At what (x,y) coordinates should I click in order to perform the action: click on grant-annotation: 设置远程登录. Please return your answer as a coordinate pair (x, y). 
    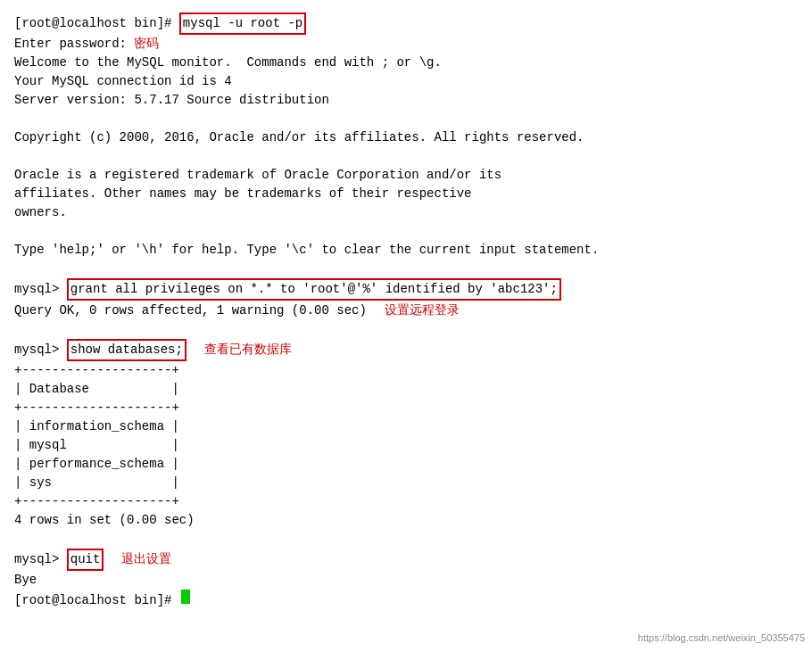
    Looking at the image, I should click on (422, 310).